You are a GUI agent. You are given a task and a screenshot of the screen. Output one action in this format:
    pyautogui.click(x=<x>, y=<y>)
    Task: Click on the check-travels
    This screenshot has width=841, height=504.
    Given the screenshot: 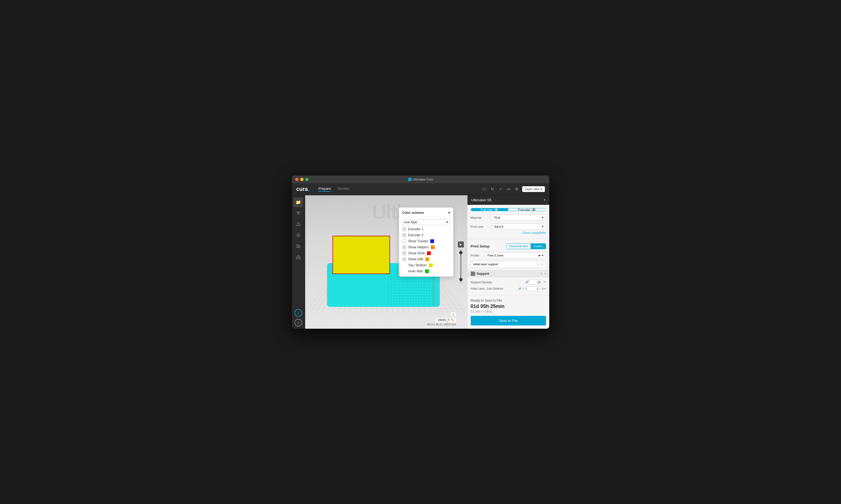 What is the action you would take?
    pyautogui.click(x=404, y=241)
    